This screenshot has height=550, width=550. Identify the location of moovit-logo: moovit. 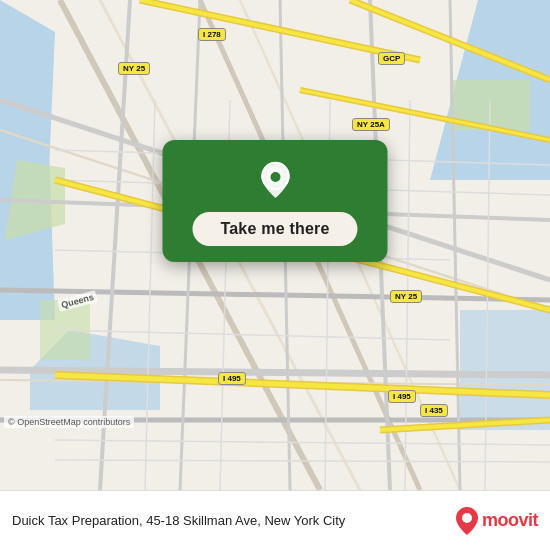
(497, 521).